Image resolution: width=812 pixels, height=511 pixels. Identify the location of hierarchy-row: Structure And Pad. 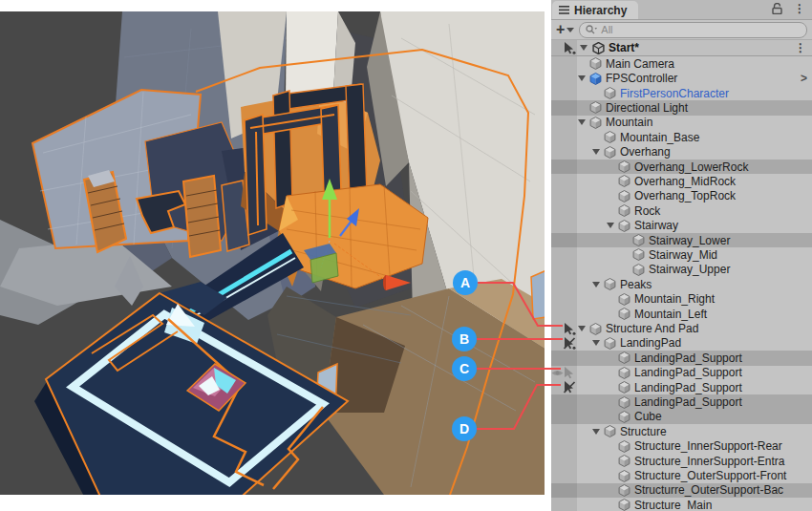
(682, 329).